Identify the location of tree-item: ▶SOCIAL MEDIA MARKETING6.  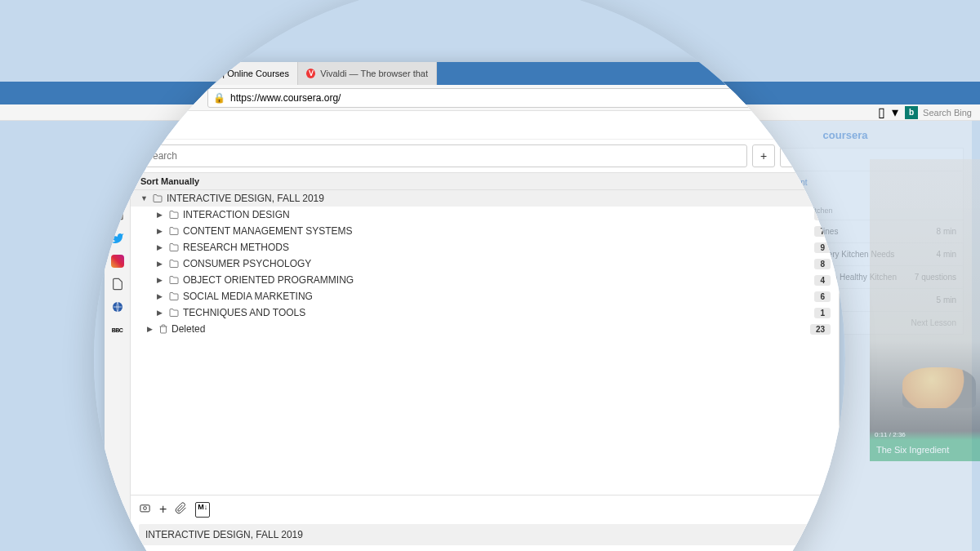
(485, 296).